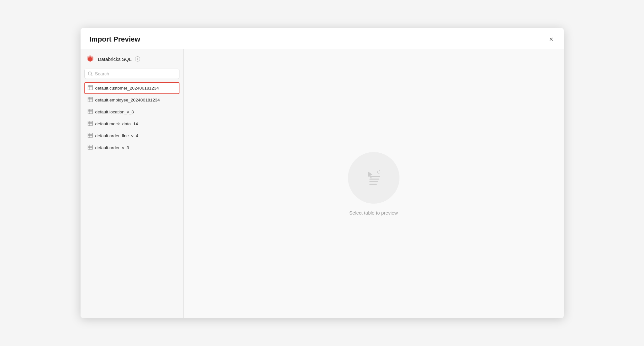  What do you see at coordinates (135, 74) in the screenshot?
I see `search-input` at bounding box center [135, 74].